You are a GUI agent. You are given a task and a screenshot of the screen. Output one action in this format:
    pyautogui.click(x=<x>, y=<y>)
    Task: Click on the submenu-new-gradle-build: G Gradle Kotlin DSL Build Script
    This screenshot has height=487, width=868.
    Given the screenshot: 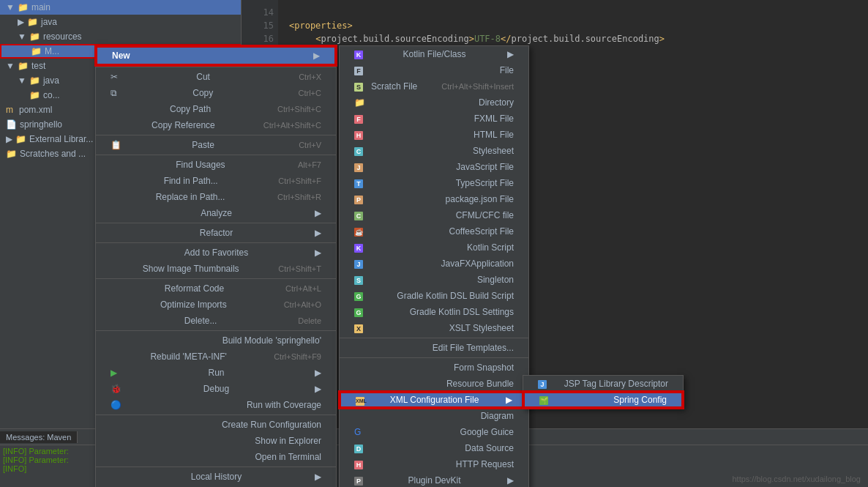 What is the action you would take?
    pyautogui.click(x=434, y=296)
    